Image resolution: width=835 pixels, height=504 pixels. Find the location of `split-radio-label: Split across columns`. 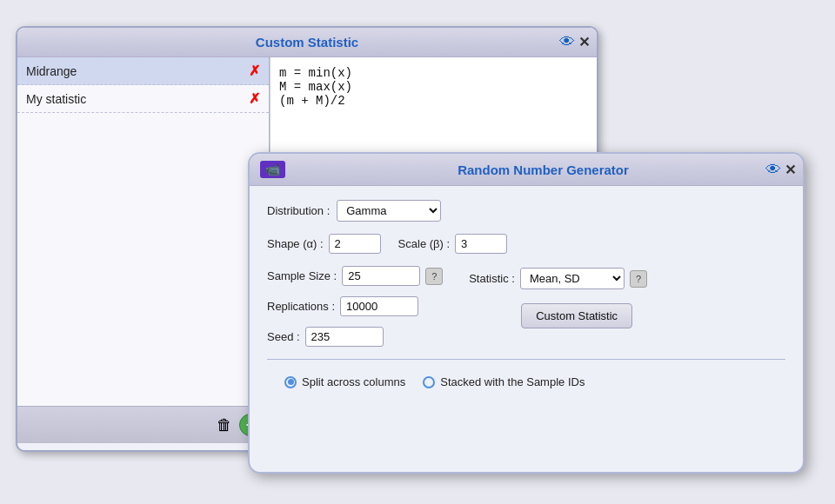

split-radio-label: Split across columns is located at coordinates (344, 382).